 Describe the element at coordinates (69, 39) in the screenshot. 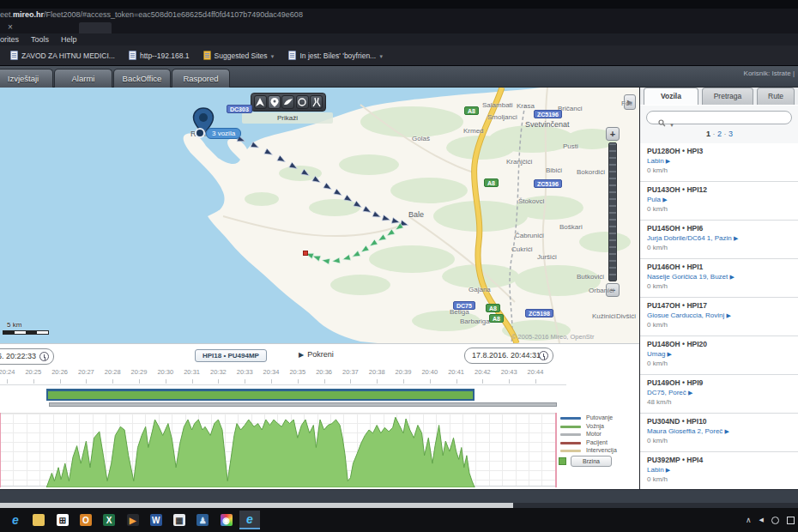

I see `menu-help: Help` at that location.